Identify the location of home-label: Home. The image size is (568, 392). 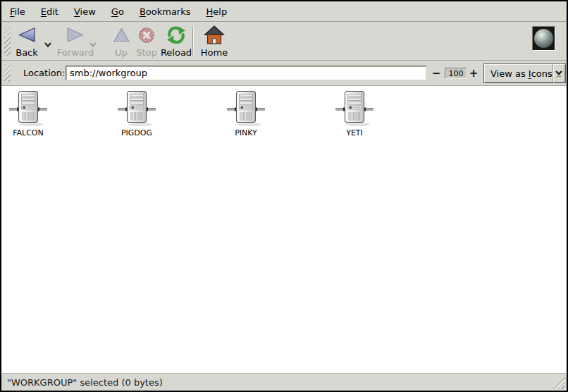
(214, 52).